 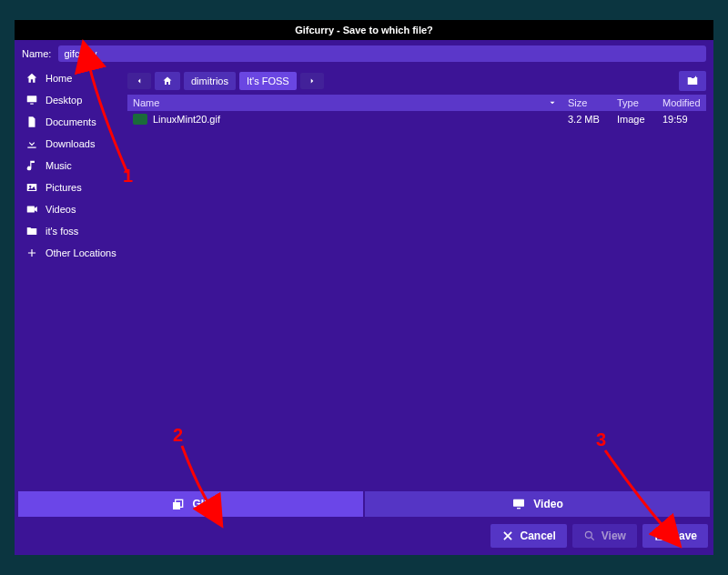 I want to click on file-row: LinuxMint20.gif 3.2 MB Image 19:59, so click(x=417, y=119).